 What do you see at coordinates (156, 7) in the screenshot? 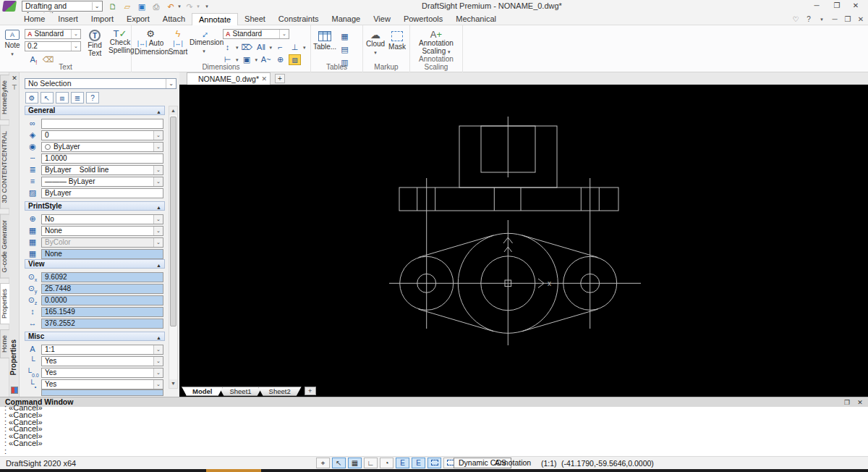
I see `print-icon: ⎙` at bounding box center [156, 7].